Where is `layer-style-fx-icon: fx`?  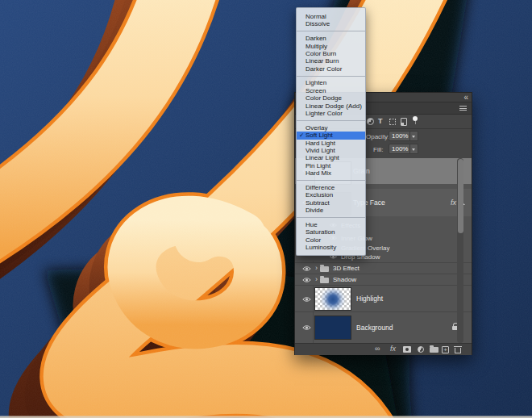
layer-style-fx-icon: fx is located at coordinates (393, 349).